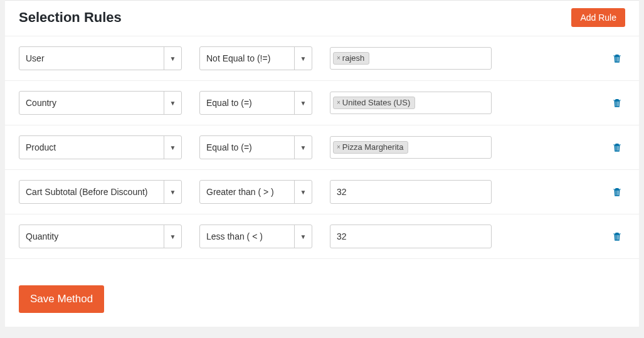 The image size is (644, 338). What do you see at coordinates (100, 58) in the screenshot?
I see `rule-field-select: User▼` at bounding box center [100, 58].